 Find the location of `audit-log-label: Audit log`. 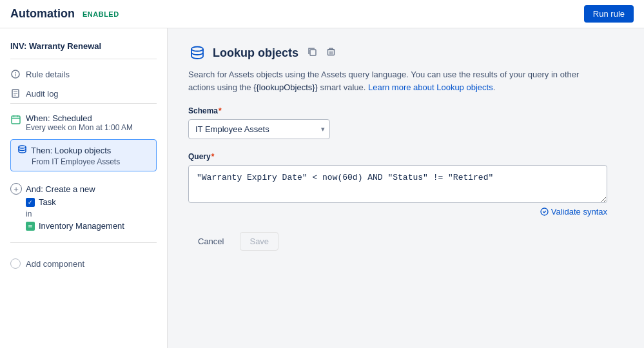

audit-log-label: Audit log is located at coordinates (43, 94).